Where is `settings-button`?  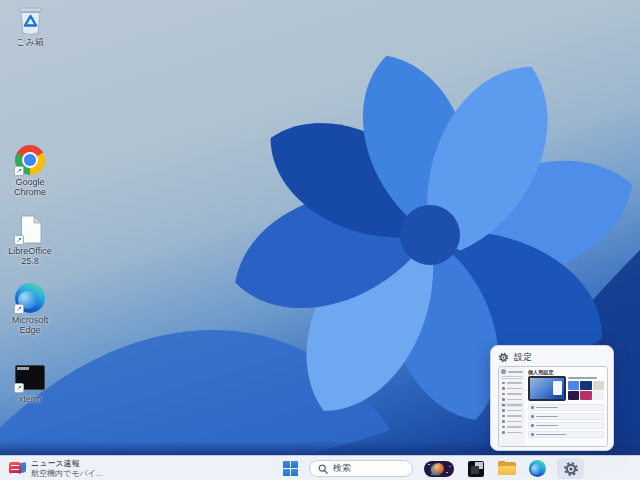
settings-button is located at coordinates (570, 468).